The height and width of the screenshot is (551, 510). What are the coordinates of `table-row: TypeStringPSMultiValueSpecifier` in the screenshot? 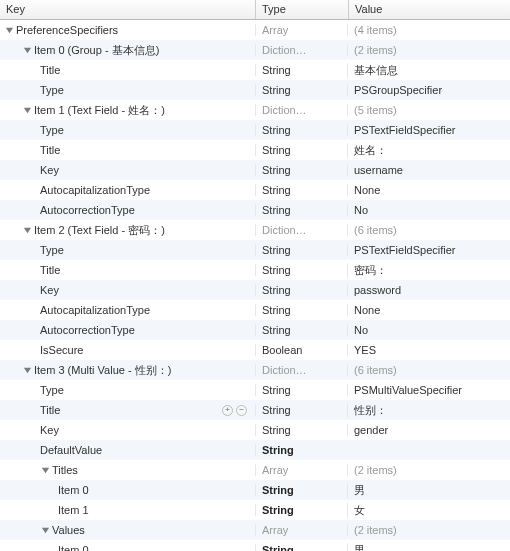 It's located at (255, 390).